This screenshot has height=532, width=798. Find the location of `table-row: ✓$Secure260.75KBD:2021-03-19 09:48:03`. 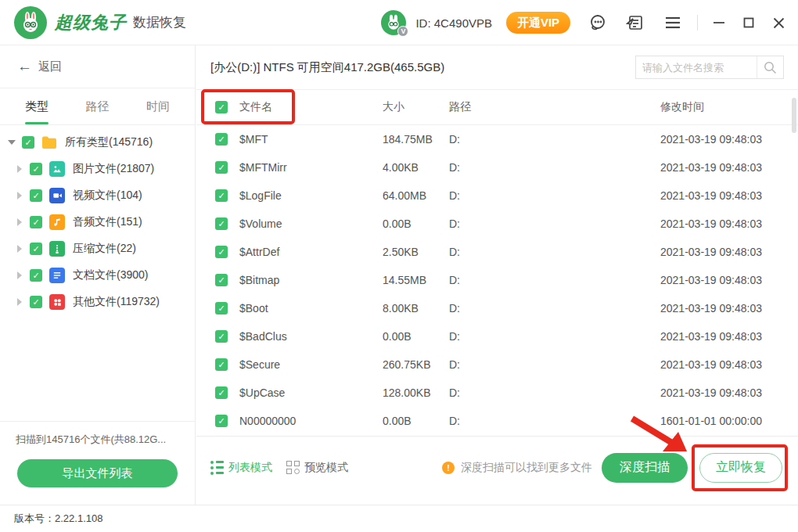

table-row: ✓$Secure260.75KBD:2021-03-19 09:48:03 is located at coordinates (498, 365).